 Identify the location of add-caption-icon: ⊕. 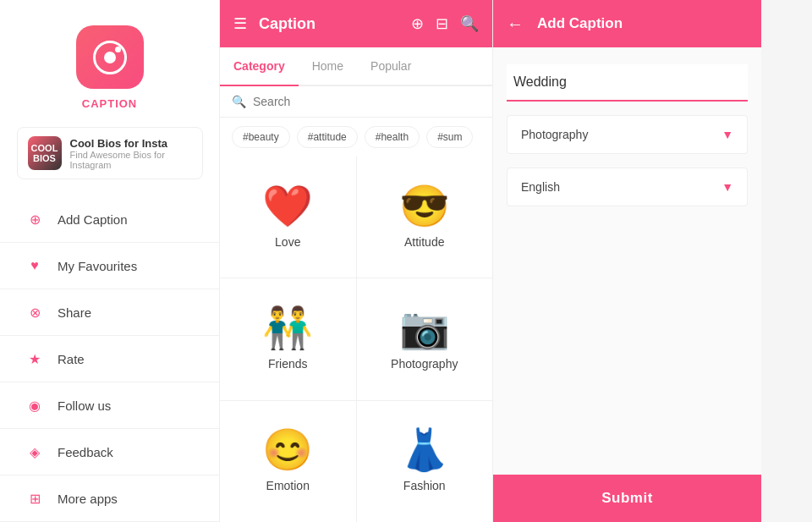
(35, 219).